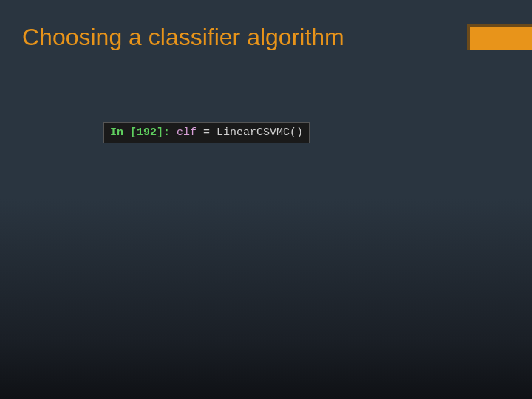 The height and width of the screenshot is (399, 532). I want to click on code-snippet: In [192]: clf = LinearCSVMC(), so click(207, 133).